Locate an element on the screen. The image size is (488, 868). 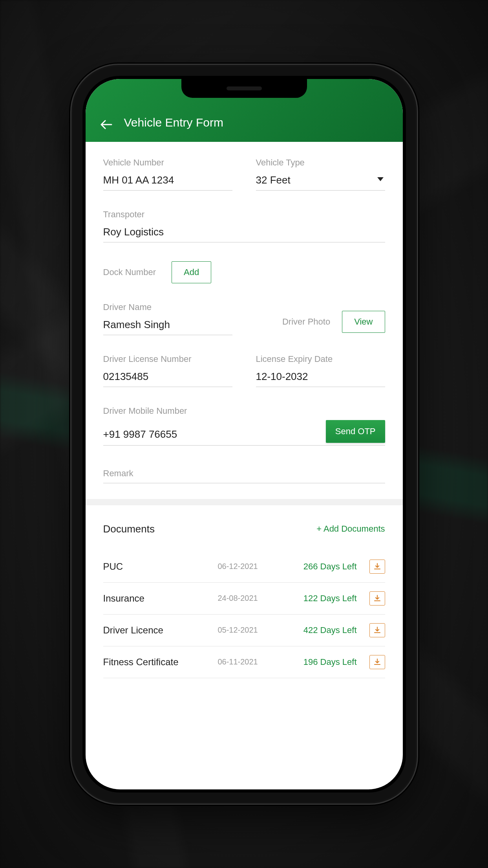
driver-name-input: Ramesh Singh is located at coordinates (168, 326).